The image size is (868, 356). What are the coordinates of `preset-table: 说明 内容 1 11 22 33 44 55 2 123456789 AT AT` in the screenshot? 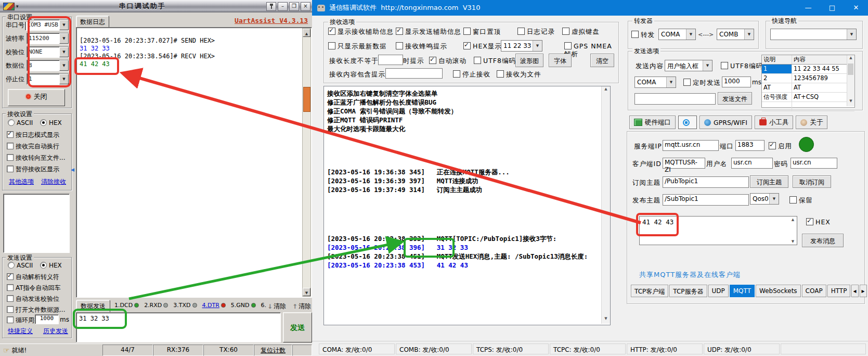 It's located at (808, 81).